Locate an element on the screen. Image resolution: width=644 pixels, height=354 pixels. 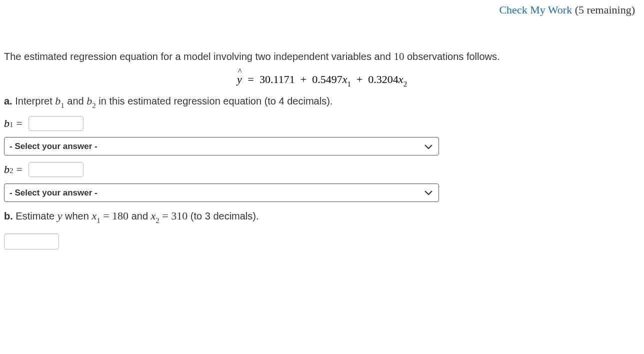
part-b-prompt: b. Estimate y when x1 = 180 and x2 = 310… is located at coordinates (322, 216).